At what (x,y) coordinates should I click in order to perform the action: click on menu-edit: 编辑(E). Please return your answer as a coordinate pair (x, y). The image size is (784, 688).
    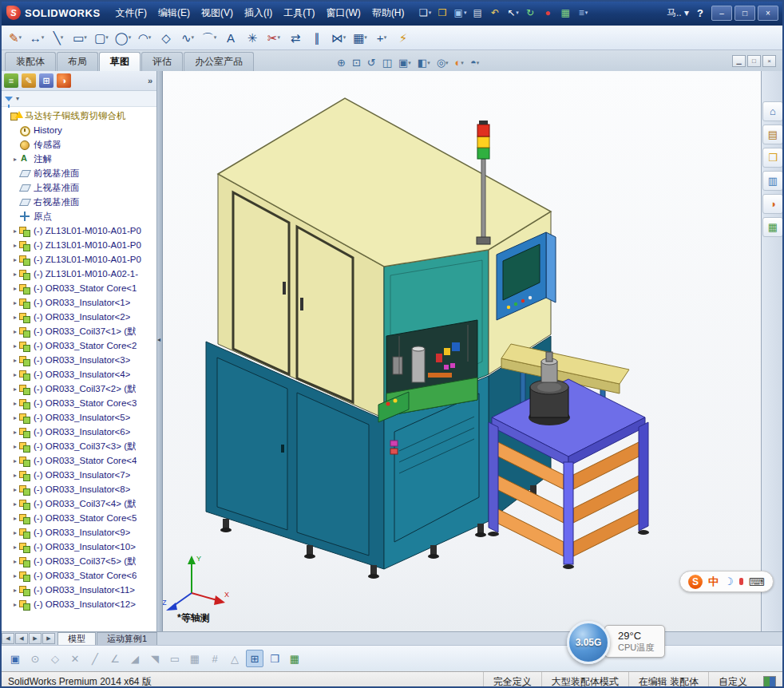
    Looking at the image, I should click on (174, 13).